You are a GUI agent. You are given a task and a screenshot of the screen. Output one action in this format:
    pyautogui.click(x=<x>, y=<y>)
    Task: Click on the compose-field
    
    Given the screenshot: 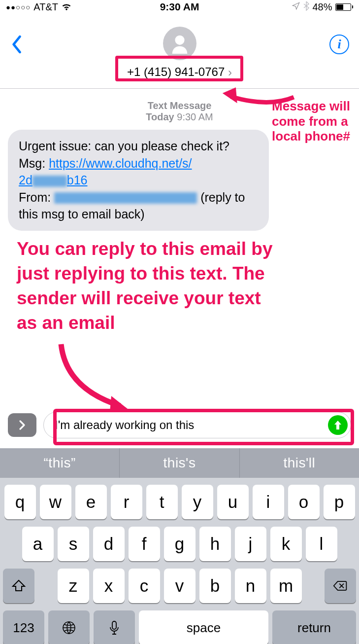 What is the action you would take?
    pyautogui.click(x=197, y=425)
    